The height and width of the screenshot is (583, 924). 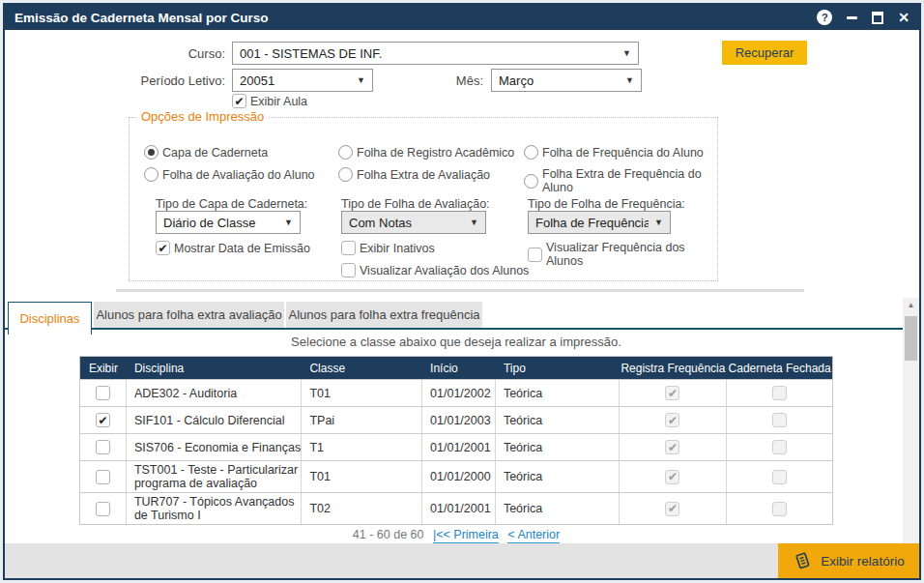 I want to click on mes-label: Mês:, so click(x=427, y=81).